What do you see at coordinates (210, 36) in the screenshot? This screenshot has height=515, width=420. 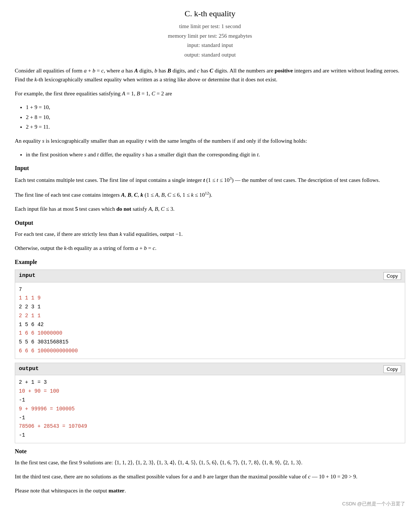 I see `memory-limit: memory limit per test: 256 megabytes` at bounding box center [210, 36].